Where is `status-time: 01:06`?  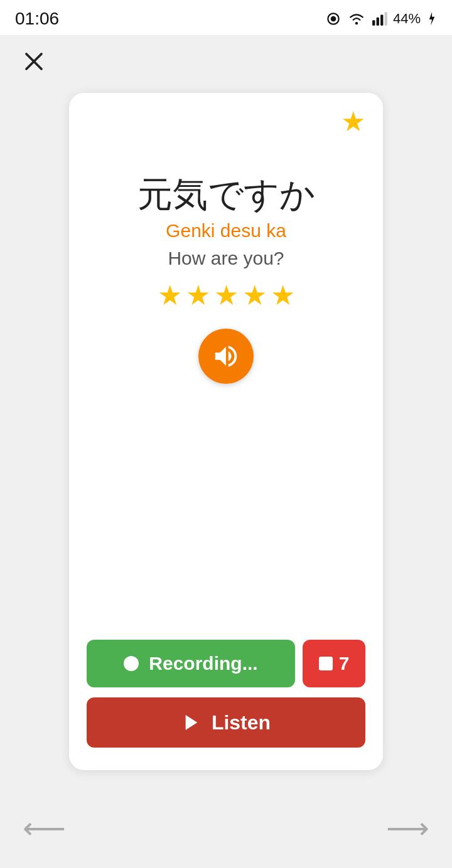 status-time: 01:06 is located at coordinates (37, 19).